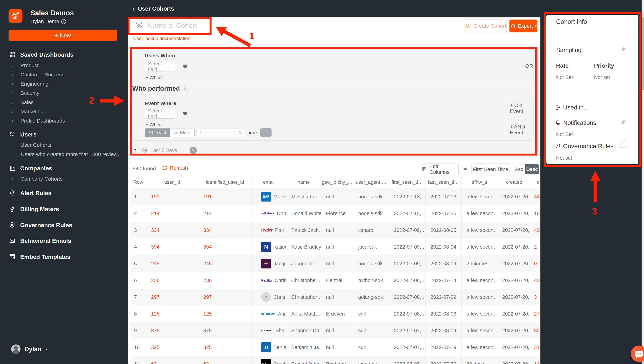 Image resolution: width=644 pixels, height=364 pixels. Describe the element at coordinates (64, 84) in the screenshot. I see `sidebar-item-engineering: ›Engineering` at that location.